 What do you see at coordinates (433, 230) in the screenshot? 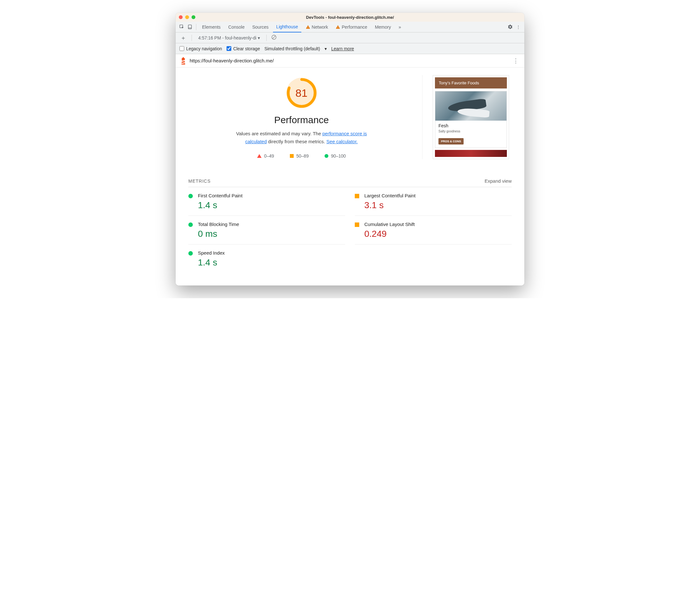
I see `metric-cls: Cumulative Layout Shift 0.249` at bounding box center [433, 230].